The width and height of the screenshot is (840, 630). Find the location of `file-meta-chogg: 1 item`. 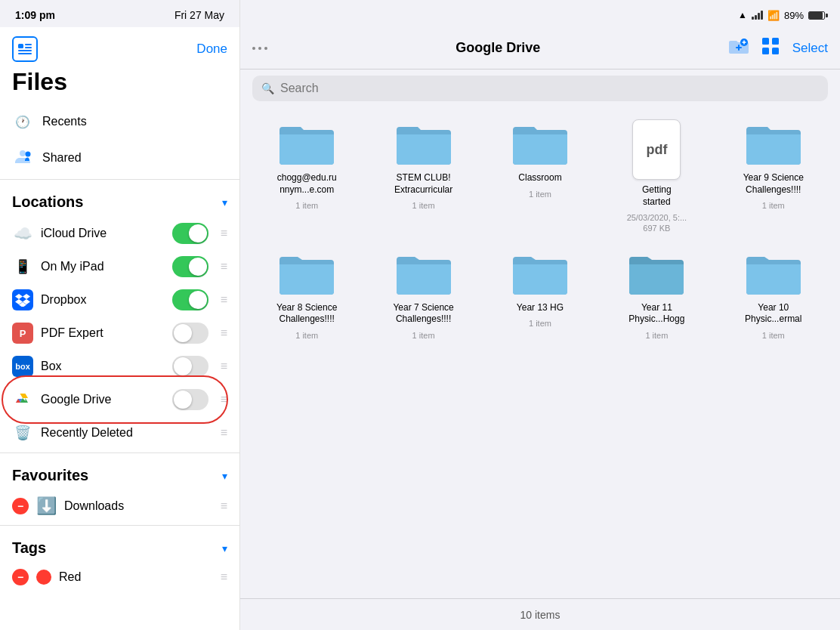

file-meta-chogg: 1 item is located at coordinates (307, 205).